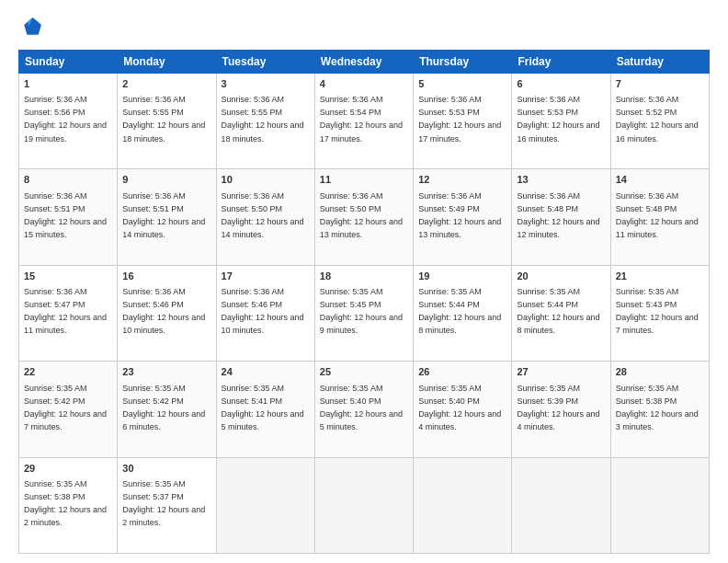 This screenshot has height=563, width=728. What do you see at coordinates (265, 63) in the screenshot?
I see `calendar-weekday-header: Tuesday` at bounding box center [265, 63].